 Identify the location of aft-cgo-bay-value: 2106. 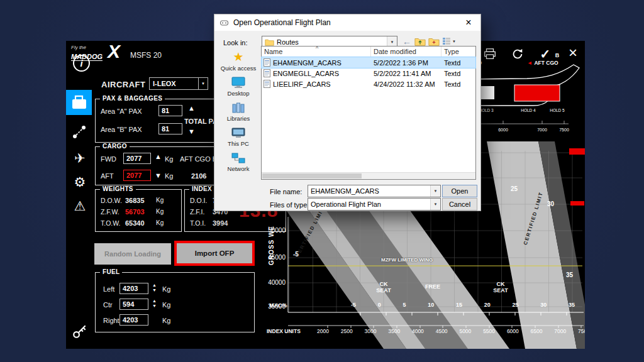
(199, 176).